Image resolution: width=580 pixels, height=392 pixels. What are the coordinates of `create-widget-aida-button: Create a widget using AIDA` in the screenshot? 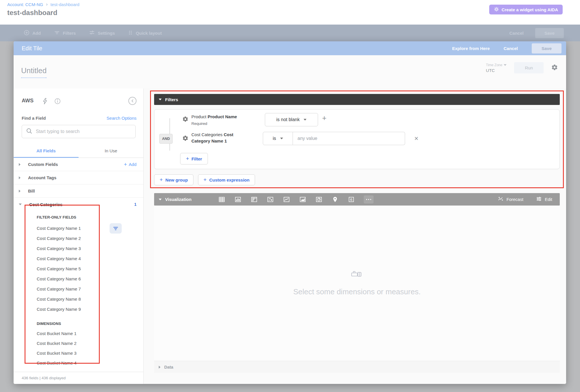 It's located at (526, 10).